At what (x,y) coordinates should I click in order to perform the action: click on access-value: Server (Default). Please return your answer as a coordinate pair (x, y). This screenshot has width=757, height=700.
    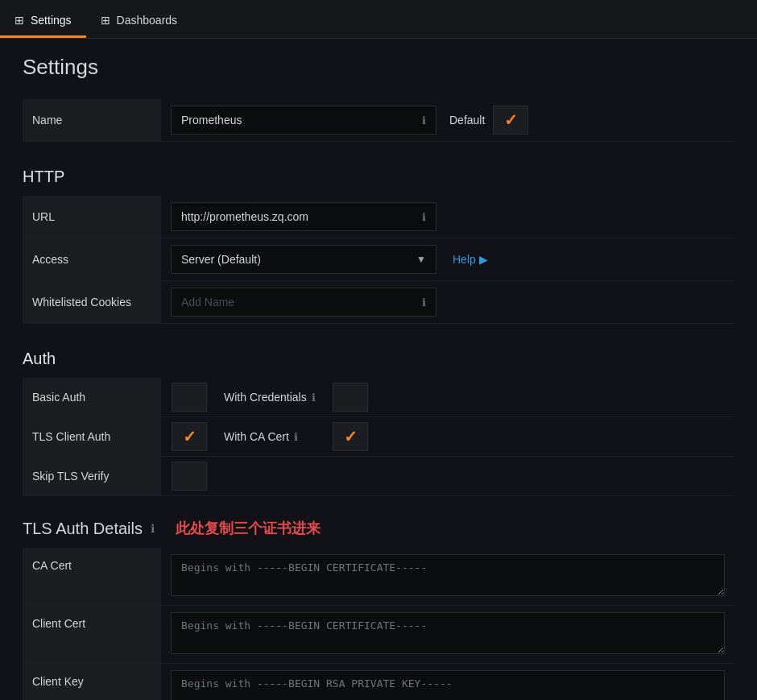
    Looking at the image, I should click on (221, 259).